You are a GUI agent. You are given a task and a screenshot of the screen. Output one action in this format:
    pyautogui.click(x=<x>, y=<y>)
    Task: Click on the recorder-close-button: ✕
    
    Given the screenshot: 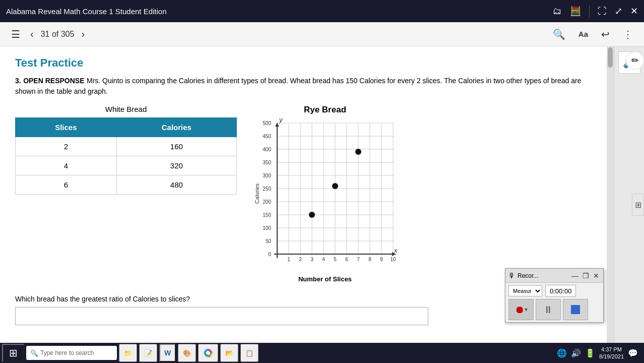 What is the action you would take?
    pyautogui.click(x=596, y=276)
    